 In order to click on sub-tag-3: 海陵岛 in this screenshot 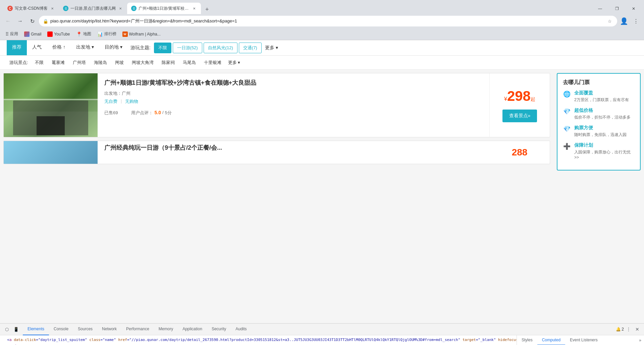, I will do `click(101, 63)`.